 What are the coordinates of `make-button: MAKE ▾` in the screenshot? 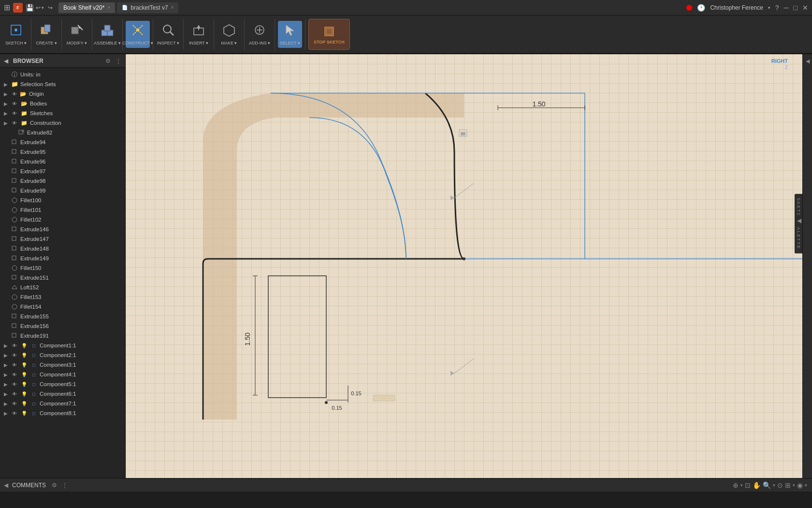 It's located at (229, 34).